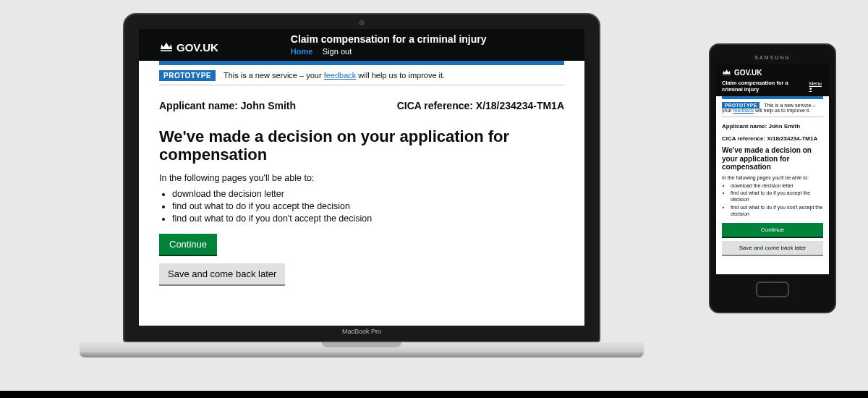  What do you see at coordinates (337, 51) in the screenshot?
I see `nav-signout-link: Sign out` at bounding box center [337, 51].